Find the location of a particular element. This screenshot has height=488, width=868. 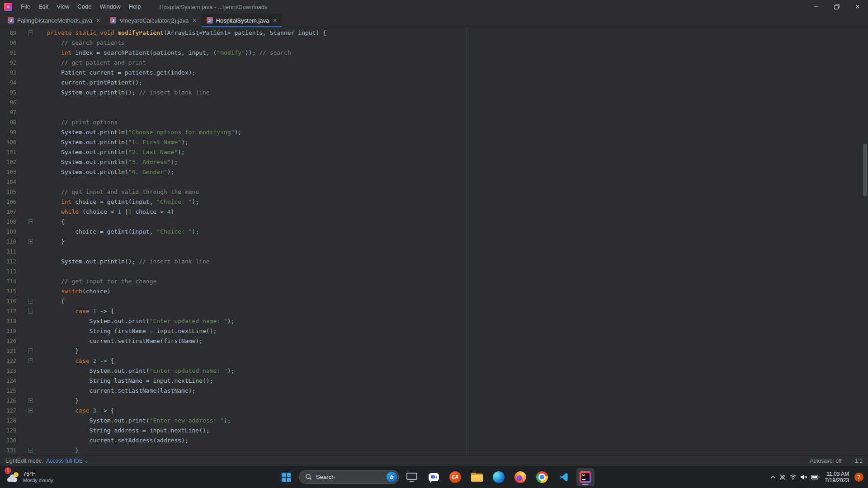

code-line: 120 current.setFirstName(firstName); is located at coordinates (434, 341).